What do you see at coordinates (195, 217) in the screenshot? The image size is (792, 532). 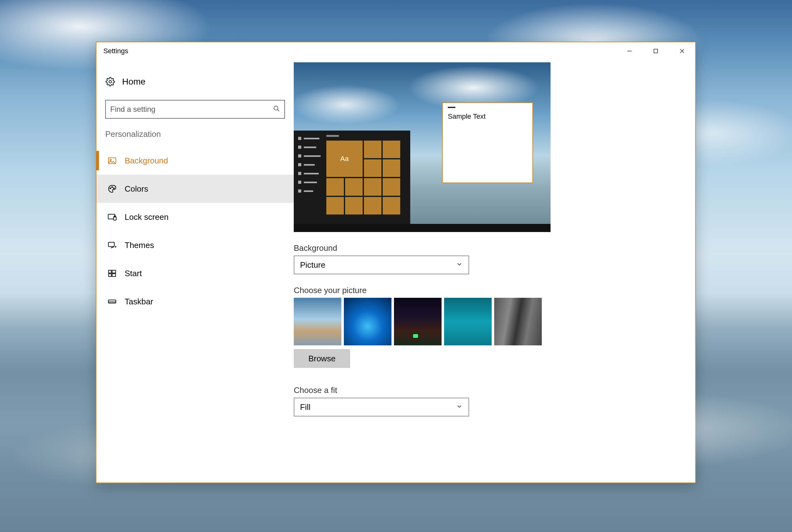 I see `sidebar-item-lock-screen: Lock screen` at bounding box center [195, 217].